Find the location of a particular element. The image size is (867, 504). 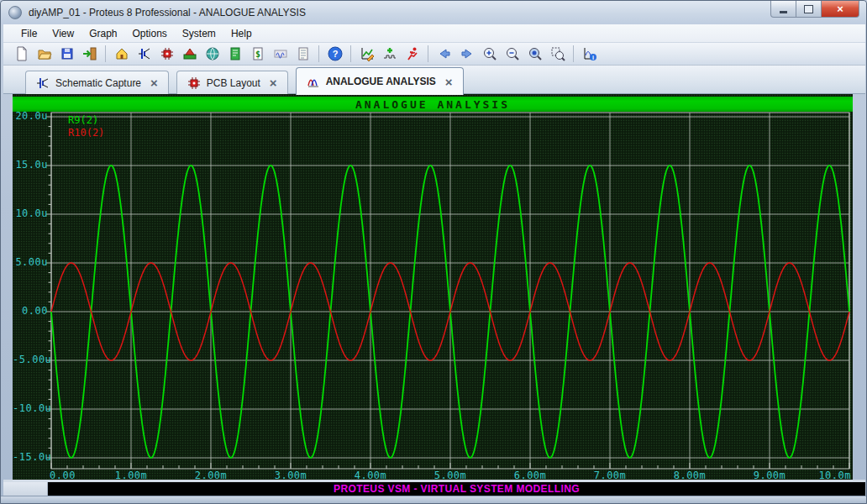

help-button: ? is located at coordinates (334, 54).